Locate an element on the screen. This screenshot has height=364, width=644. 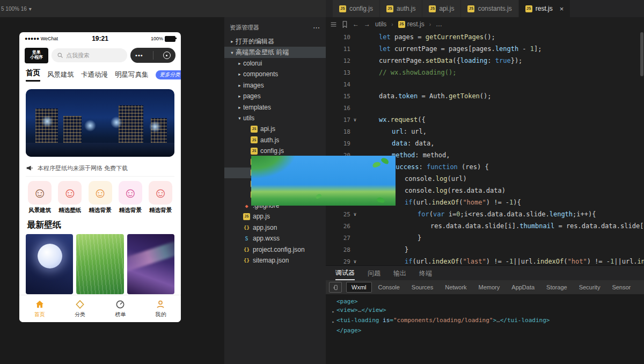
wxml-node: ▸<view>…</view> is located at coordinates (487, 311).